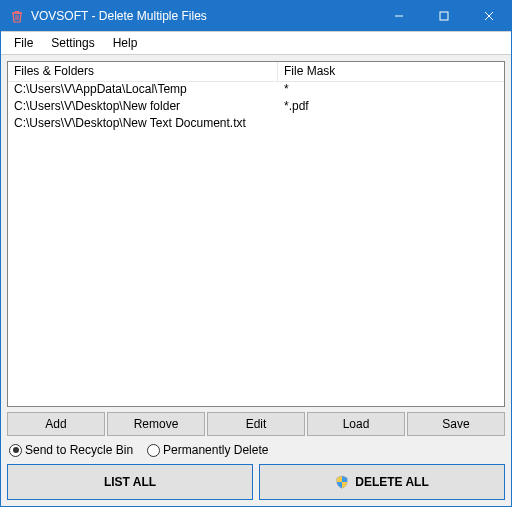 This screenshot has height=507, width=512. What do you see at coordinates (391, 108) in the screenshot?
I see `cell-mask: *.pdf` at bounding box center [391, 108].